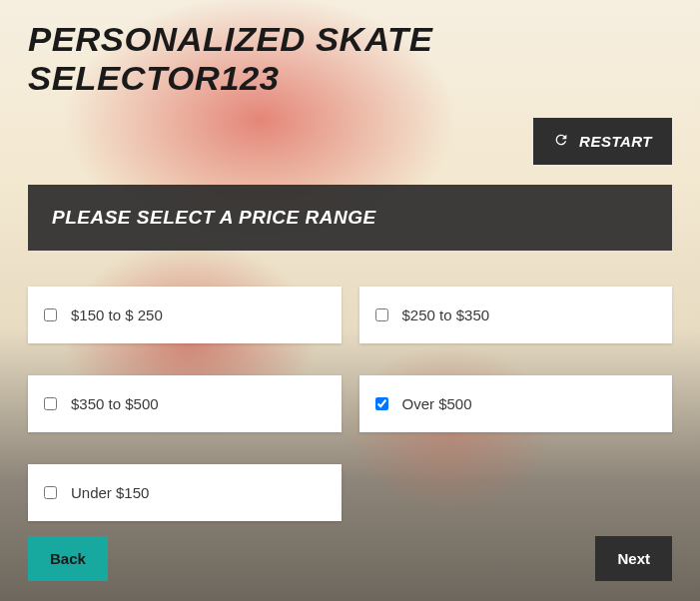 This screenshot has height=601, width=700. I want to click on refresh-icon, so click(561, 142).